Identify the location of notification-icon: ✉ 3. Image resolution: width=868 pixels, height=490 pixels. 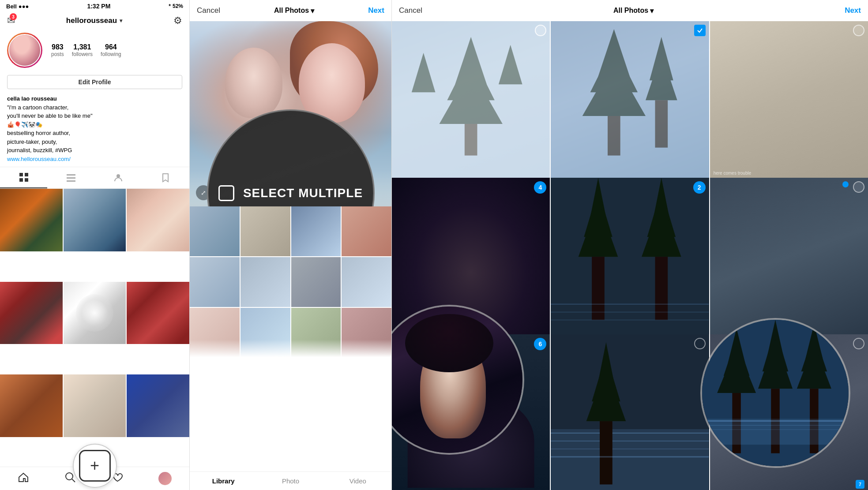
(11, 21).